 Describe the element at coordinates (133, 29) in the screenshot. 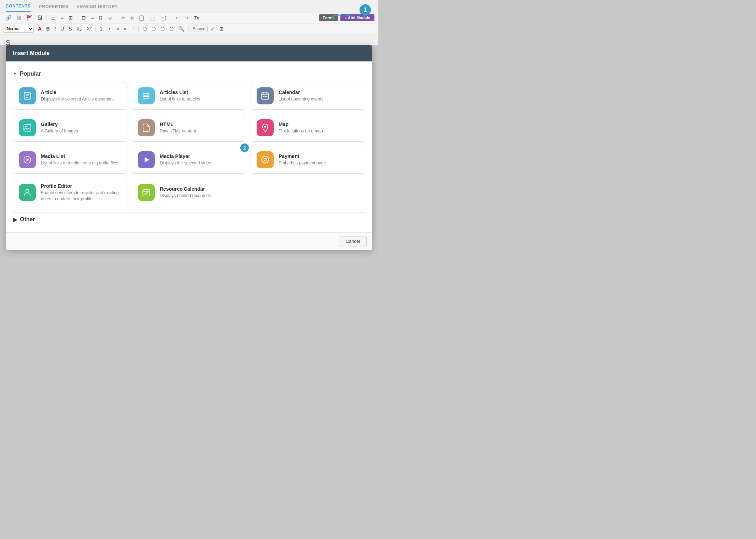

I see `blockquote-icon: "` at that location.